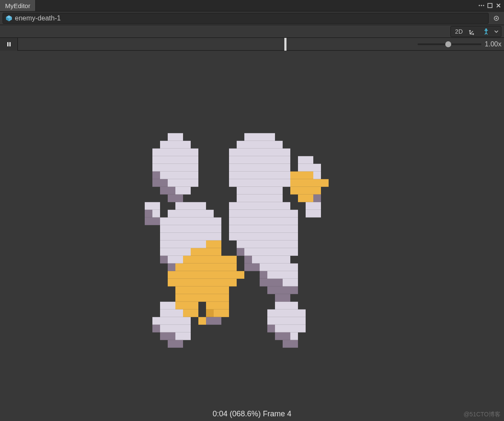 This screenshot has width=504, height=421. Describe the element at coordinates (496, 18) in the screenshot. I see `picker-icon` at that location.